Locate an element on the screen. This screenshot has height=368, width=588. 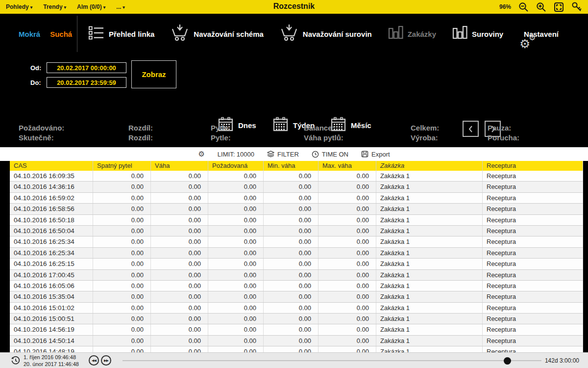
nav-item: Navažování schéma is located at coordinates (217, 34).